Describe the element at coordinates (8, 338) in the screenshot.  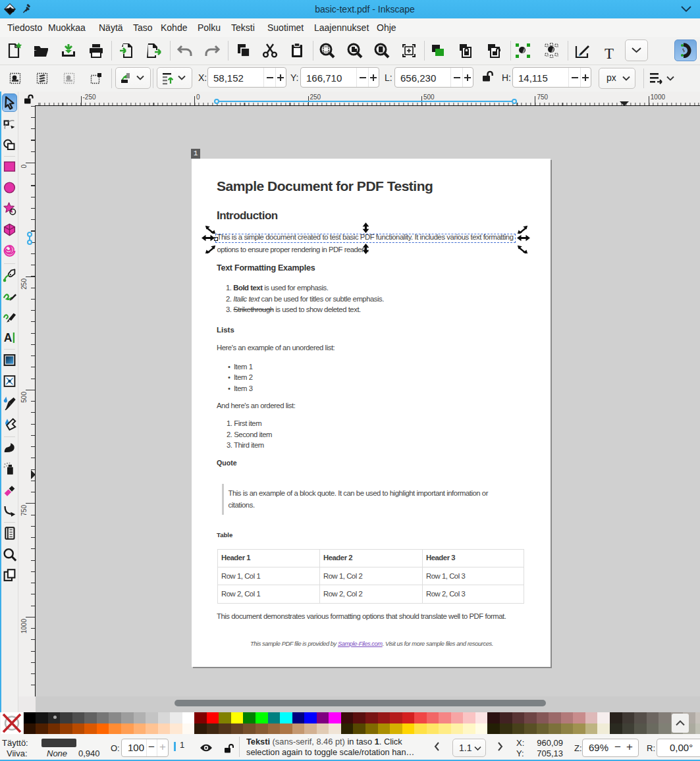
I see `svg-text: A` at that location.